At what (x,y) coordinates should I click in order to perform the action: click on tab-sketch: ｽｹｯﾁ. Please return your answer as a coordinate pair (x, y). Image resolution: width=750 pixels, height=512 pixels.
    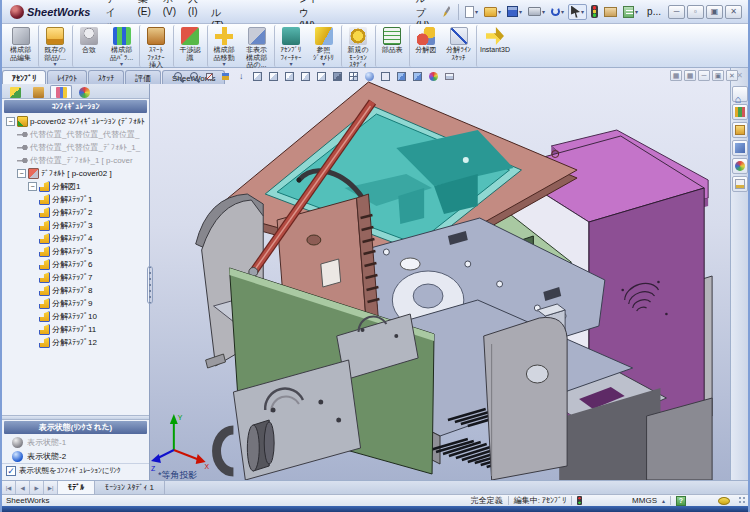
    Looking at the image, I should click on (106, 77).